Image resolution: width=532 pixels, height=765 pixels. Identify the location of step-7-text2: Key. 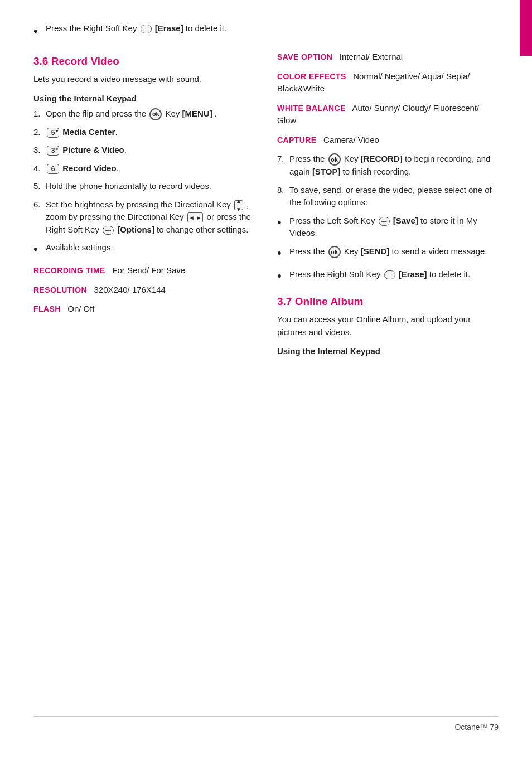
(352, 158).